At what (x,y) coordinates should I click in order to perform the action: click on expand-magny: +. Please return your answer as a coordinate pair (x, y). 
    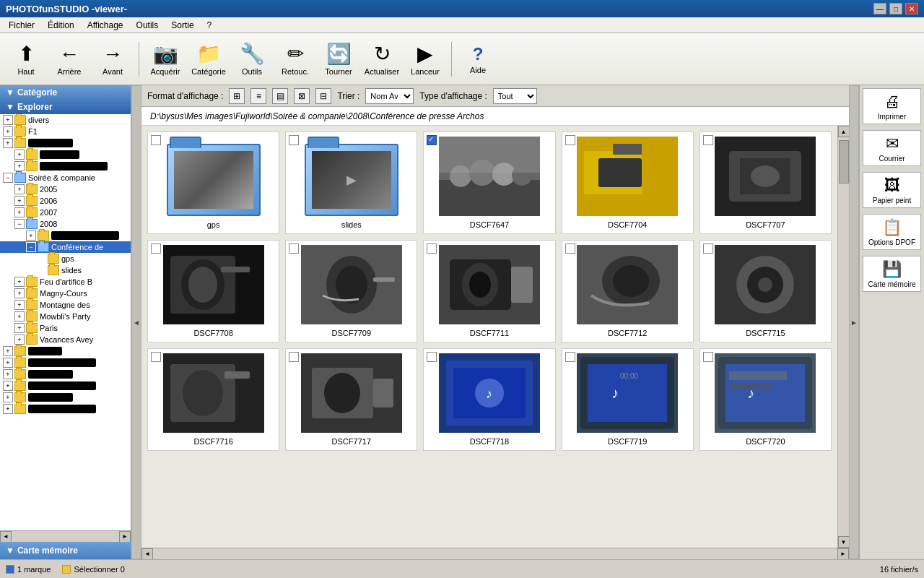
    Looking at the image, I should click on (19, 293).